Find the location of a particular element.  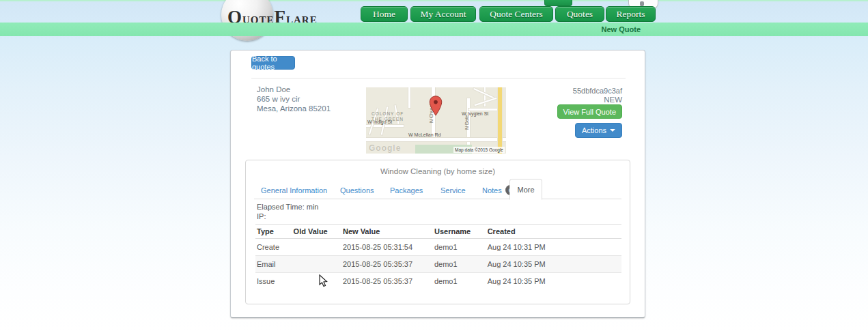

tab-more-active: More is located at coordinates (526, 190).